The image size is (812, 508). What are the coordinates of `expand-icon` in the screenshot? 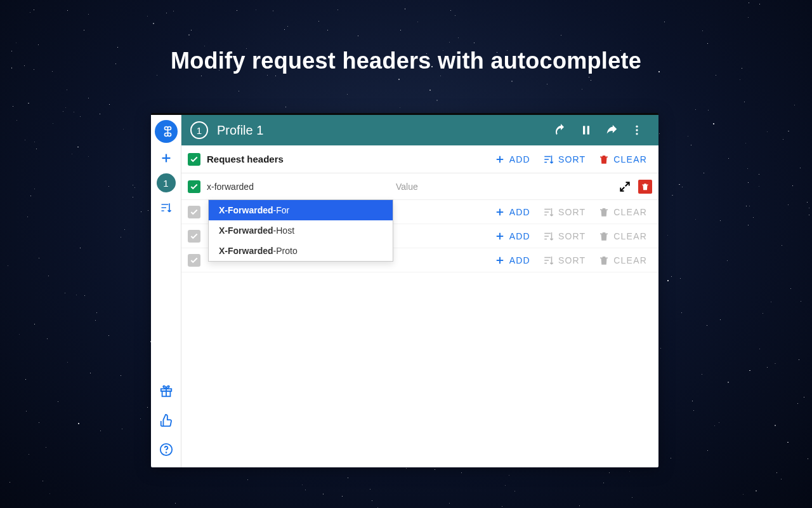 It's located at (625, 187).